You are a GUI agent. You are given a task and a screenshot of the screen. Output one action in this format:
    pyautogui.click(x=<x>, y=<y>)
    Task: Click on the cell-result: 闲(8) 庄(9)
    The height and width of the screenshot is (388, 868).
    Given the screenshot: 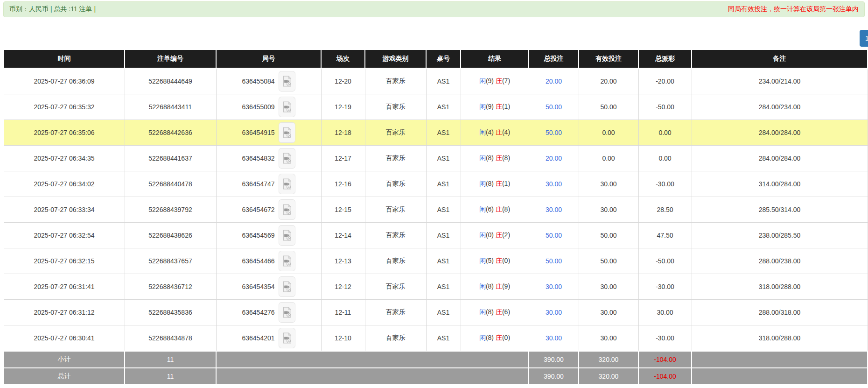 What is the action you would take?
    pyautogui.click(x=495, y=287)
    